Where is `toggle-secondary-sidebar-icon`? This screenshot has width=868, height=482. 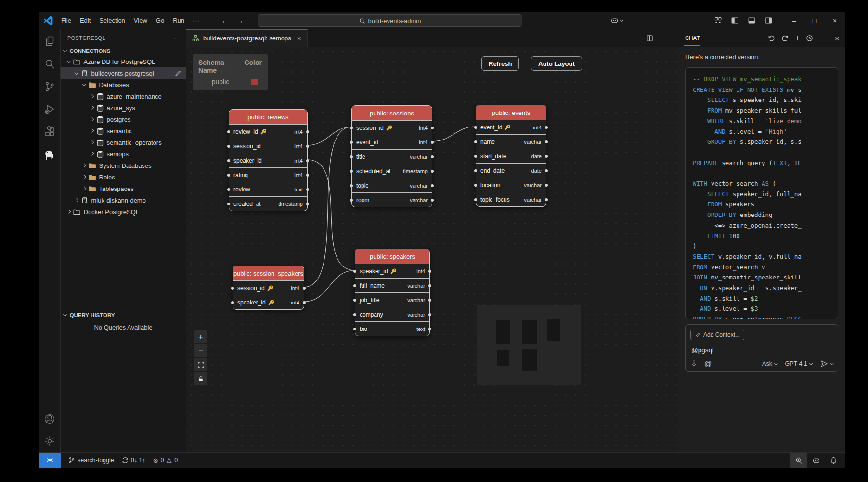
toggle-secondary-sidebar-icon is located at coordinates (768, 20).